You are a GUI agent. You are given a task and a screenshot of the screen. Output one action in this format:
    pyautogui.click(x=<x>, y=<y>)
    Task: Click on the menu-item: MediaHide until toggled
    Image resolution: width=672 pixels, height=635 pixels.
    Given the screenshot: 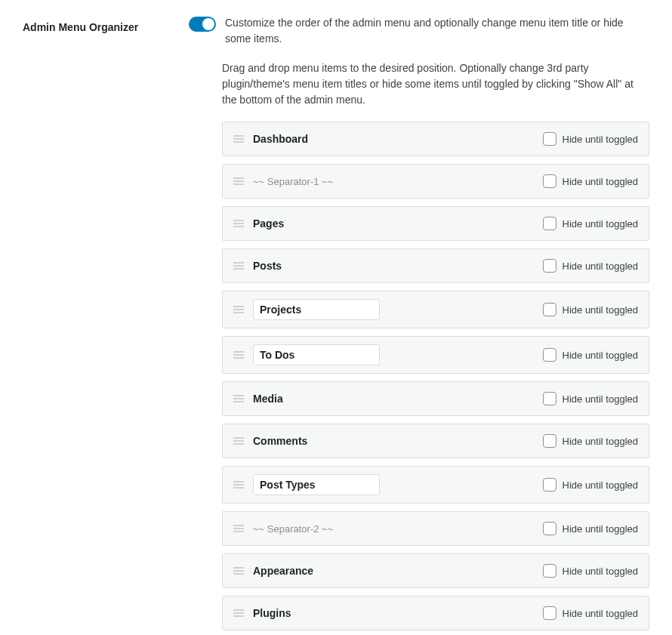 What is the action you would take?
    pyautogui.click(x=436, y=399)
    